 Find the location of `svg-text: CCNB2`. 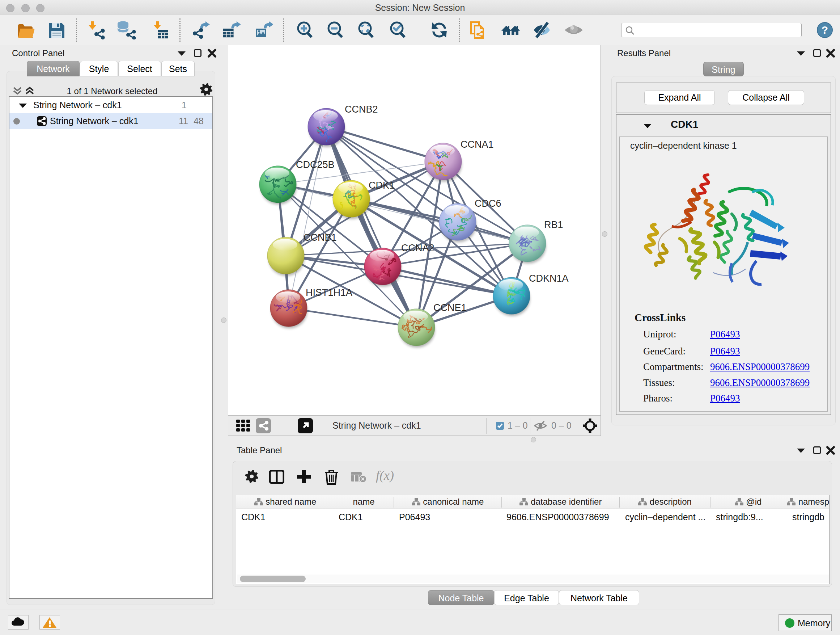

svg-text: CCNB2 is located at coordinates (362, 109).